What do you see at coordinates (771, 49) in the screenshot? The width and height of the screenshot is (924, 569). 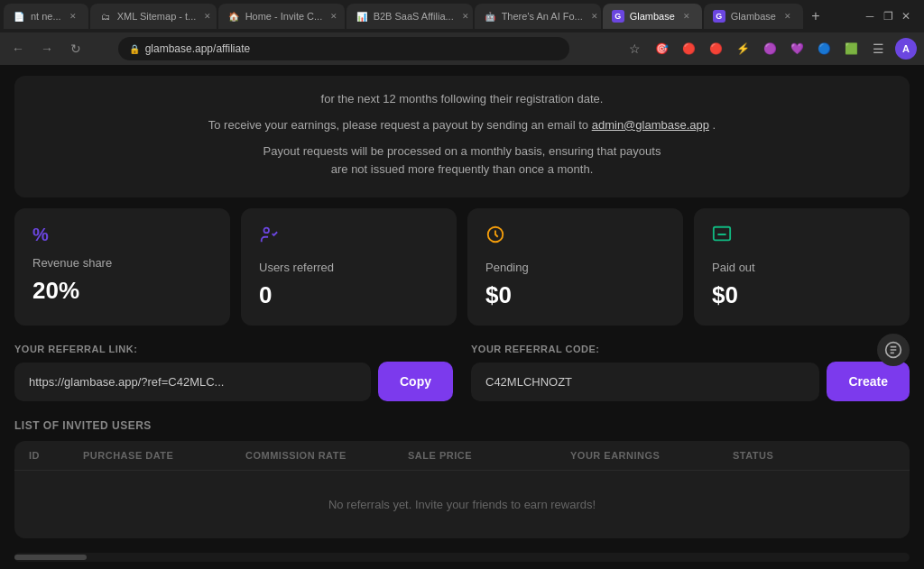 I see `extension-icon-5: 🟣` at bounding box center [771, 49].